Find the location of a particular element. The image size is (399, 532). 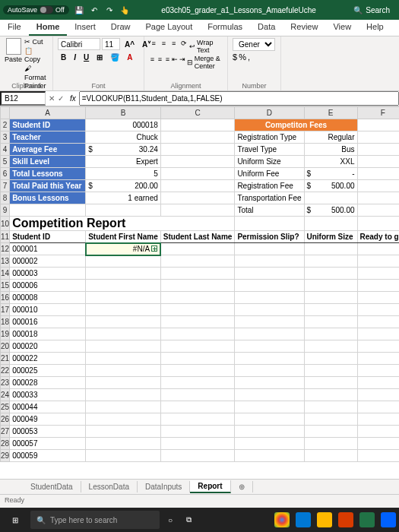

explorer-icon is located at coordinates (325, 520).